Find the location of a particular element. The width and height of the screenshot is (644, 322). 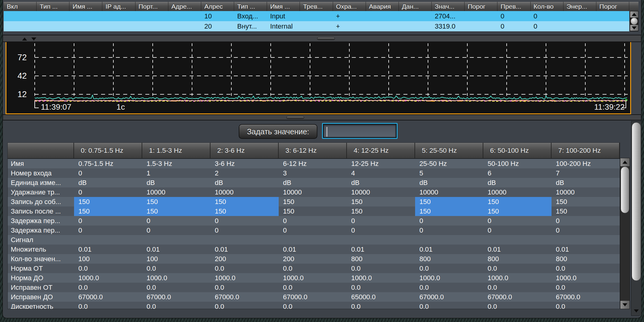

matrix-row-label: Имя is located at coordinates (41, 163).